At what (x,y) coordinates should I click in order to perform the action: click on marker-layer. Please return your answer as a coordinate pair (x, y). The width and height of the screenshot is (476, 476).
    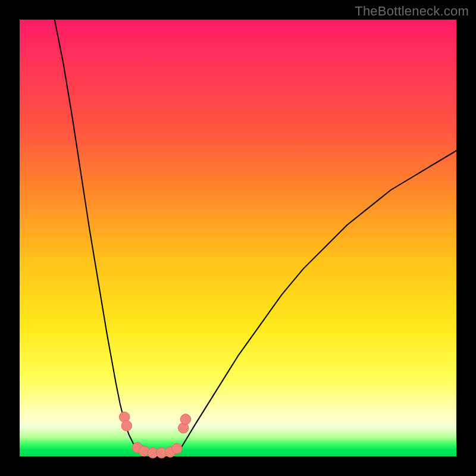
    Looking at the image, I should click on (155, 435).